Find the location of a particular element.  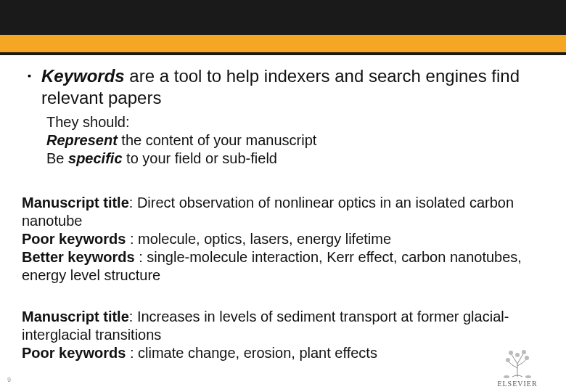

page-number: 9 is located at coordinates (9, 380).